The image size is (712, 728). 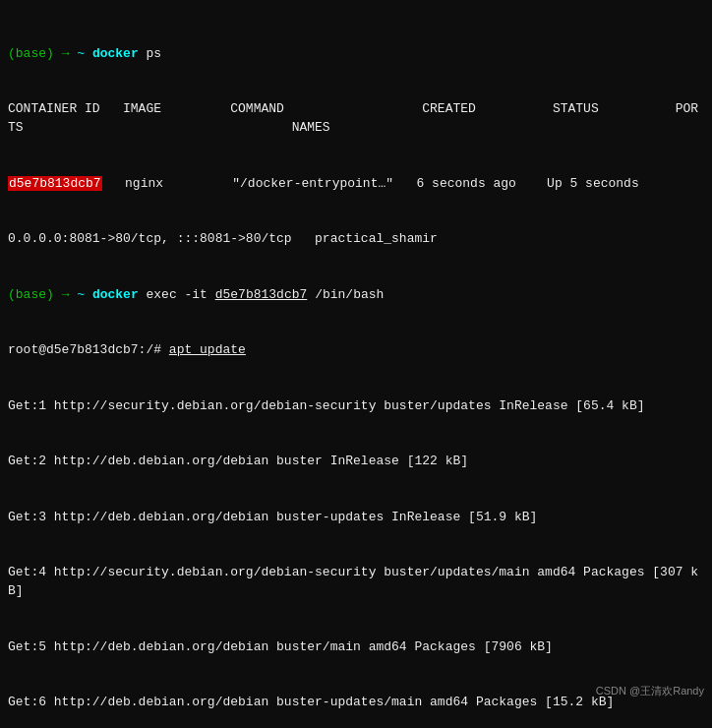 What do you see at coordinates (356, 407) in the screenshot?
I see `get1: Get:1 http://security.debian.org/debian-…` at bounding box center [356, 407].